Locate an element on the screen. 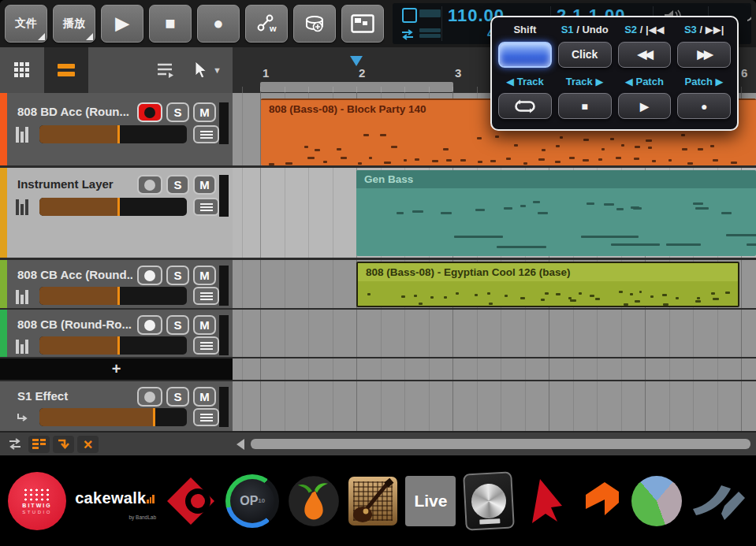 The image size is (756, 546). ableton-live-icon: Live is located at coordinates (430, 501).